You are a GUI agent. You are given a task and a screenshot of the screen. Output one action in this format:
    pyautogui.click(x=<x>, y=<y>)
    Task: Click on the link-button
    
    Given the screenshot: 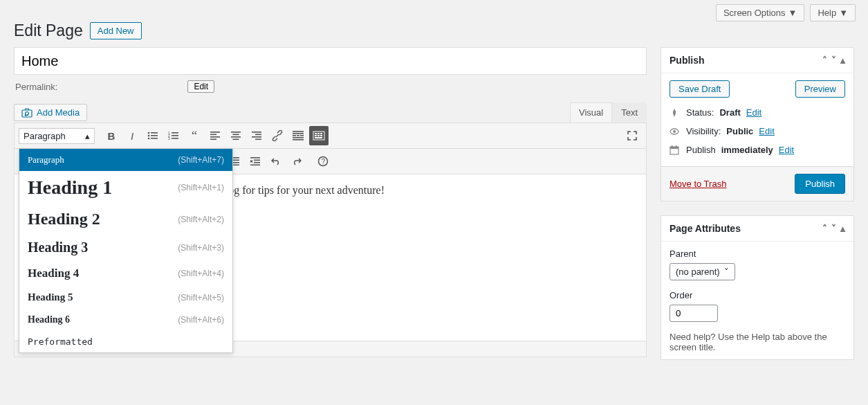 What is the action you would take?
    pyautogui.click(x=277, y=136)
    